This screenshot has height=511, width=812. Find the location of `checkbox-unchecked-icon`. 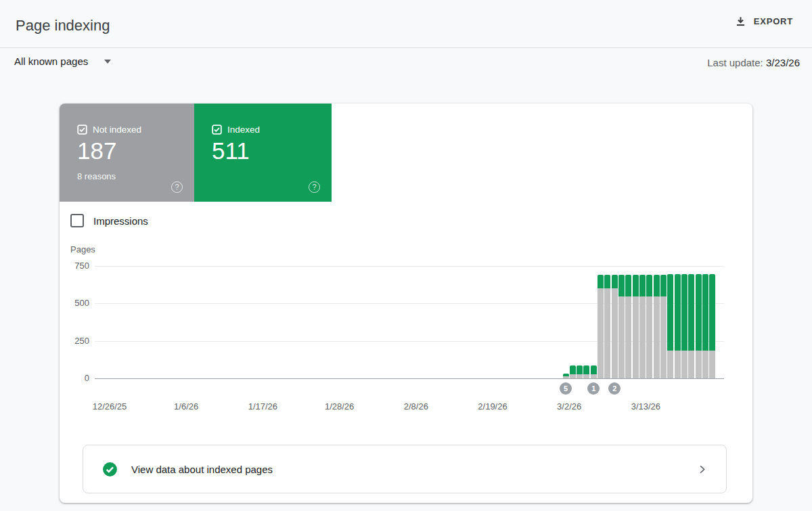

checkbox-unchecked-icon is located at coordinates (77, 221).